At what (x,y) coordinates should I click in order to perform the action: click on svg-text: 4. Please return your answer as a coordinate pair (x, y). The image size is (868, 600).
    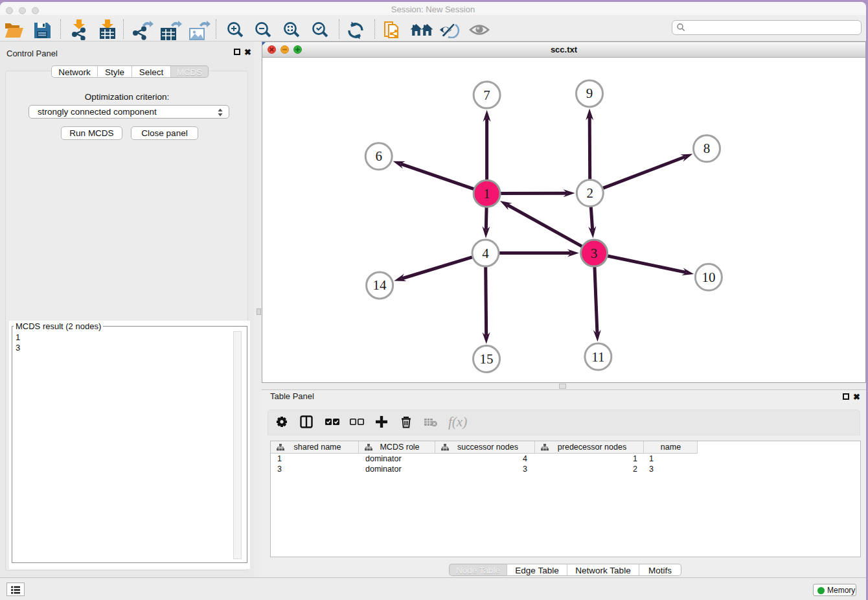
    Looking at the image, I should click on (486, 253).